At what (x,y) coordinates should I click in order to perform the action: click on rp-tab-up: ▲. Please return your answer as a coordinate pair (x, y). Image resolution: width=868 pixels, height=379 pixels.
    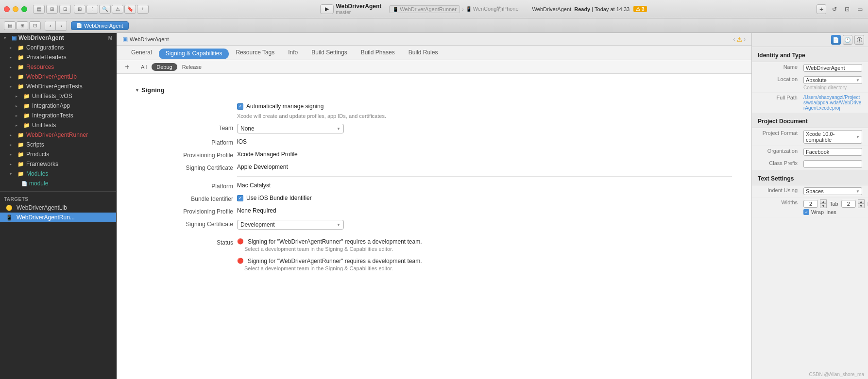
    Looking at the image, I should click on (823, 202).